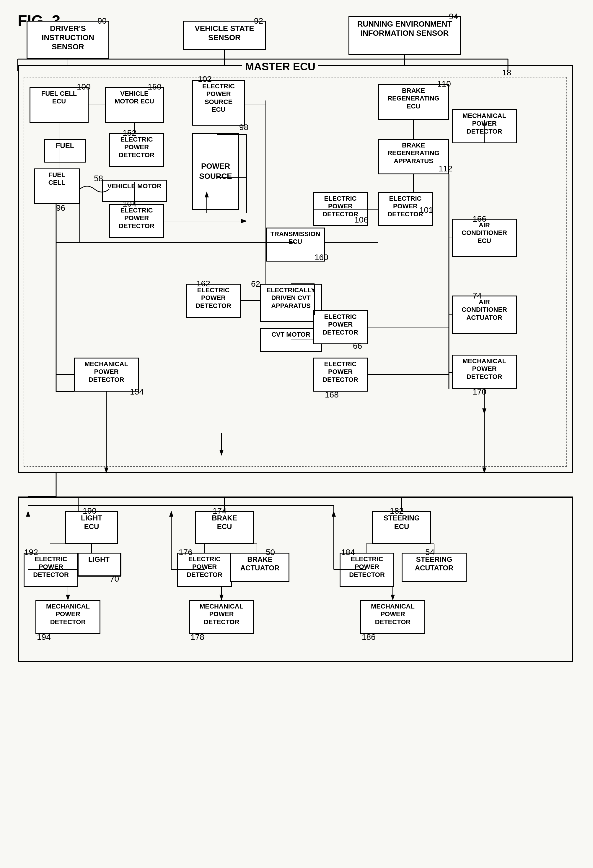  Describe the element at coordinates (260, 568) in the screenshot. I see `brake-actuator: BRAKEACTUATOR` at that location.